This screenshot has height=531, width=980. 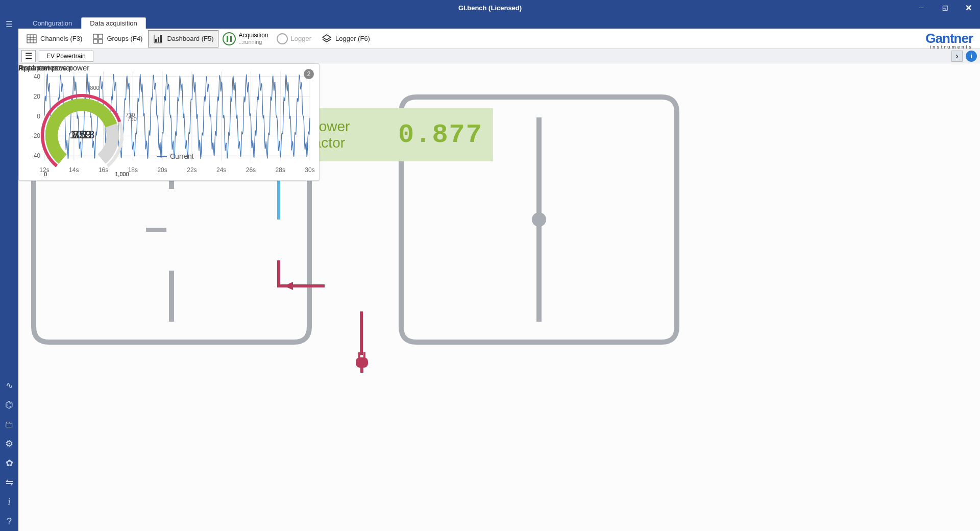 What do you see at coordinates (32, 39) in the screenshot?
I see `table-icon` at bounding box center [32, 39].